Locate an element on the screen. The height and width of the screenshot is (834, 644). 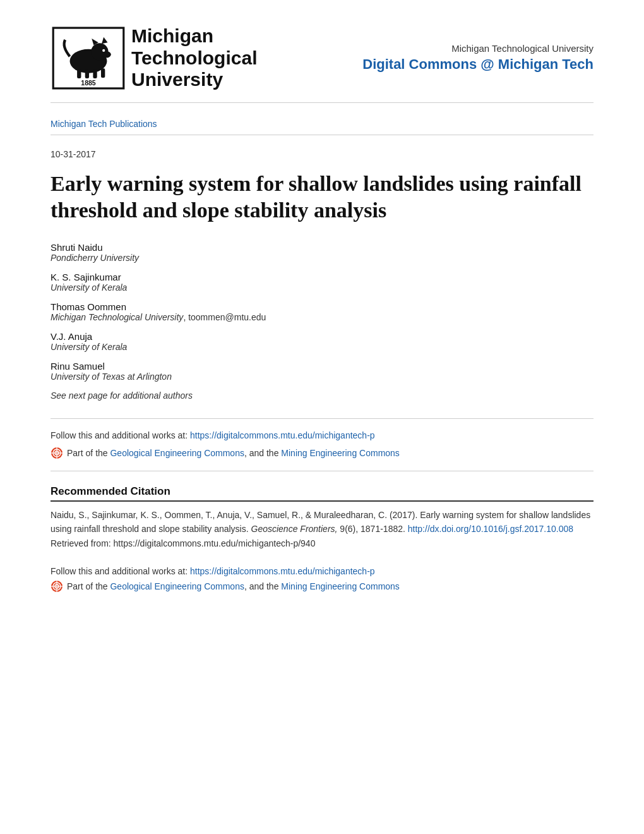
part-of-line2: Part of the Geological Engineering Commo… is located at coordinates (322, 586).